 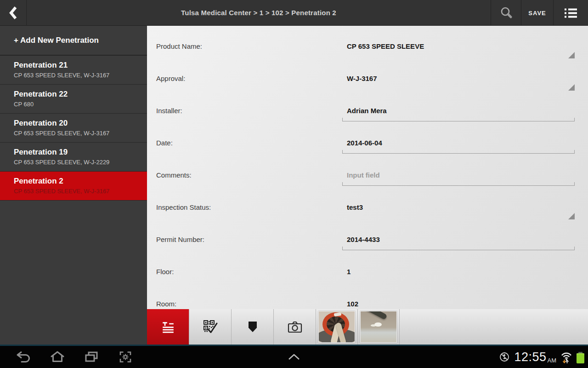 I want to click on field-product-name: CP 653 SPEED SLEEVE, so click(x=458, y=47).